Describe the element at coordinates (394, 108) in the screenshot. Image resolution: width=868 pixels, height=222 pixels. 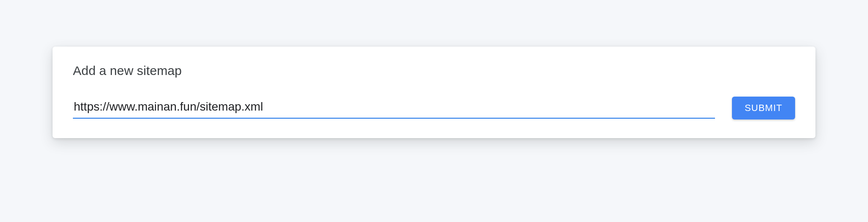
I see `sitemap-url-input` at that location.